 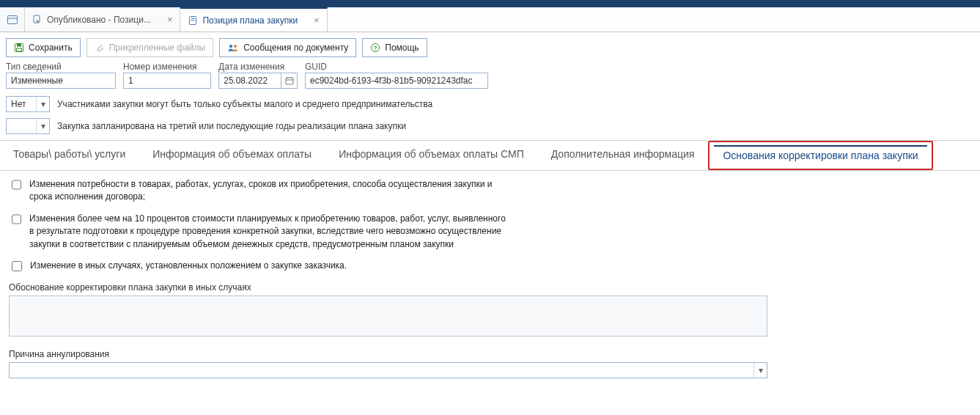 What do you see at coordinates (43, 48) in the screenshot?
I see `save-button: Сохранить` at bounding box center [43, 48].